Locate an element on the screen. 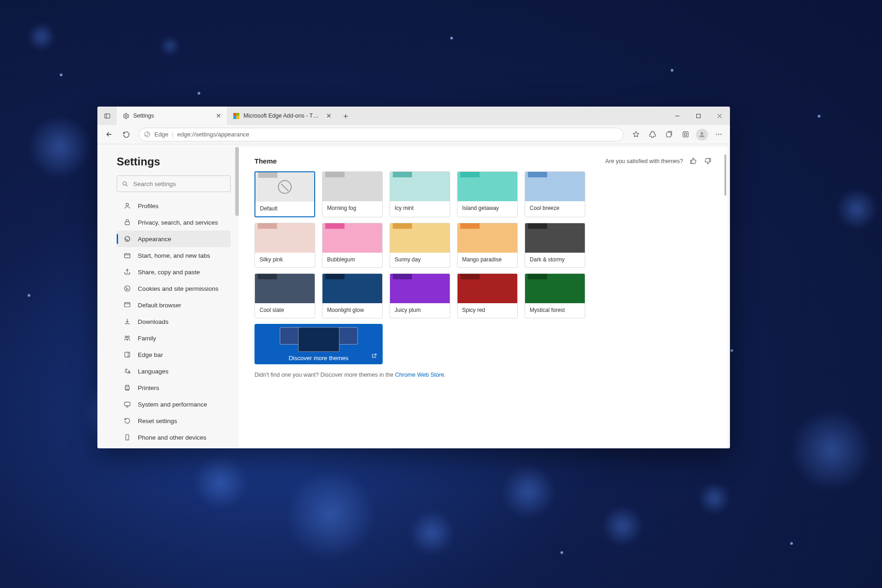  chrome-web-store-link: Chrome Web Store is located at coordinates (420, 375).